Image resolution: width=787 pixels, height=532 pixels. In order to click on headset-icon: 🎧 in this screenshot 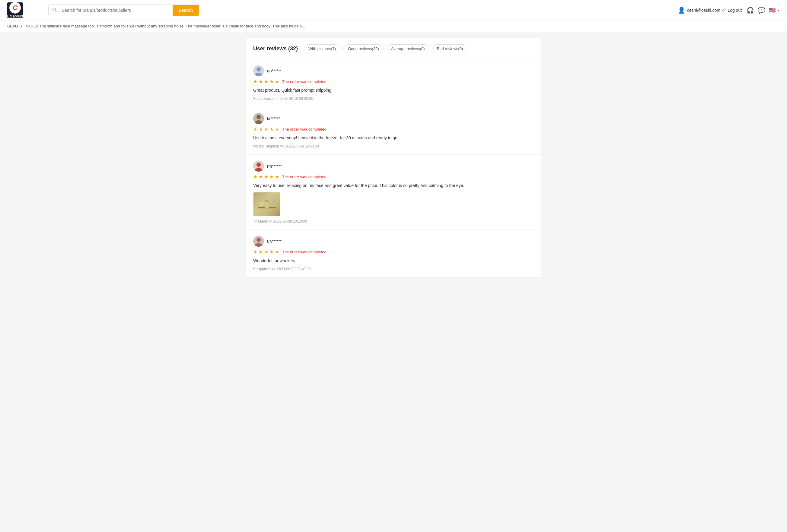, I will do `click(750, 10)`.